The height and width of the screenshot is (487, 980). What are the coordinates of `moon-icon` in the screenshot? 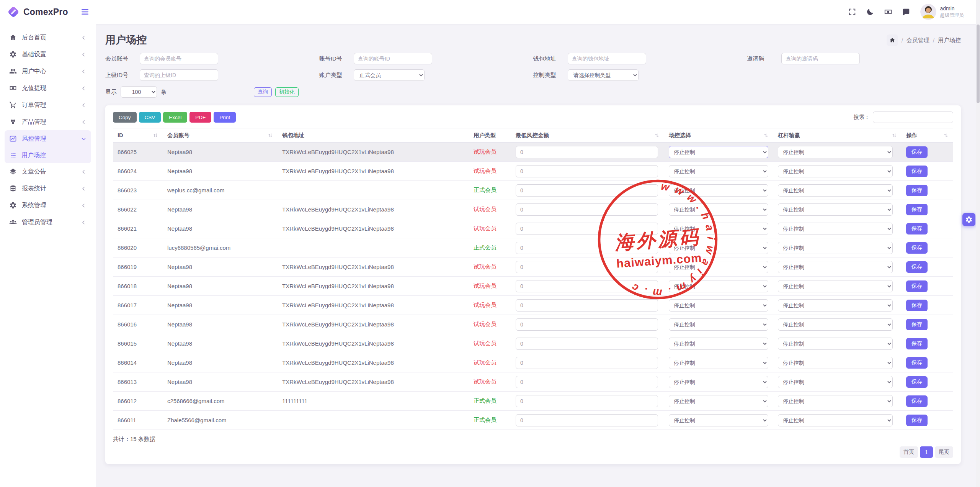 It's located at (870, 12).